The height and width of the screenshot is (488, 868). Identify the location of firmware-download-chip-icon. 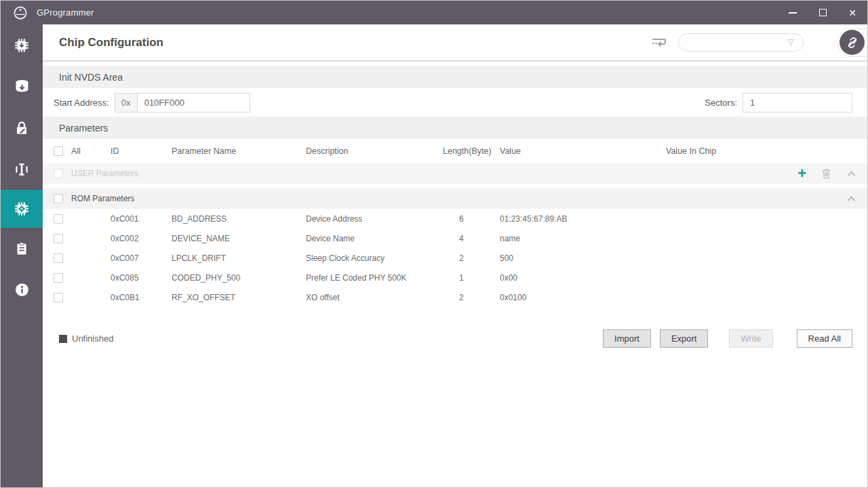
(22, 45).